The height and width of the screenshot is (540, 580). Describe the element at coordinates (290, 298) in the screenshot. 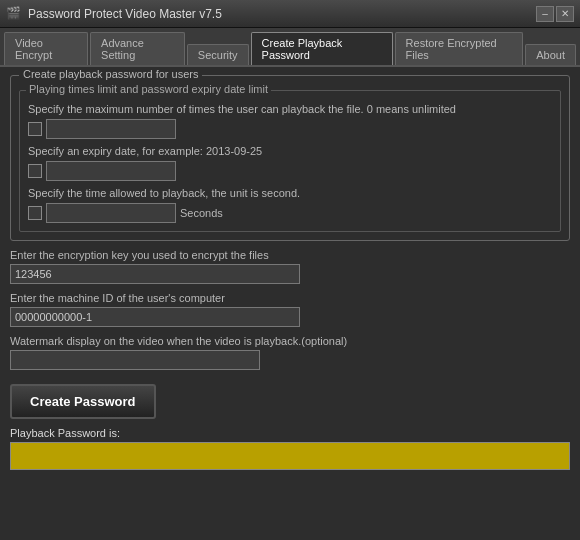

I see `machine-id-label: Enter the machine ID of the user's compu…` at that location.